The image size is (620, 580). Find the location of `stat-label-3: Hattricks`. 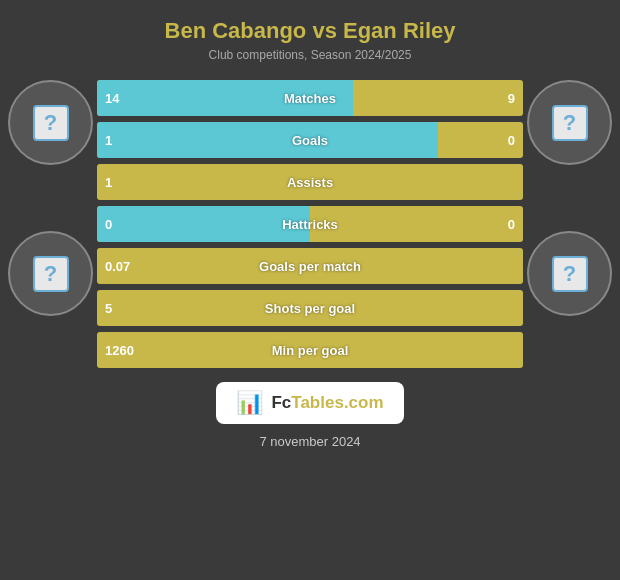

stat-label-3: Hattricks is located at coordinates (310, 224).